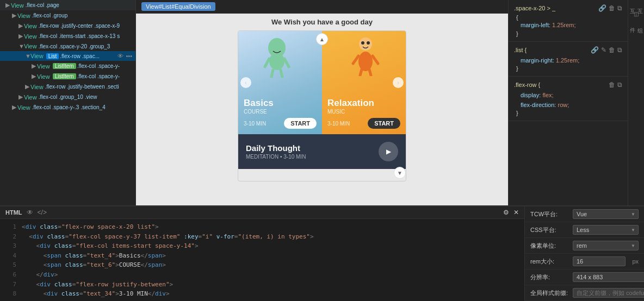 The image size is (644, 301). What do you see at coordinates (30, 212) in the screenshot?
I see `eye-html-icon: 👁` at bounding box center [30, 212].